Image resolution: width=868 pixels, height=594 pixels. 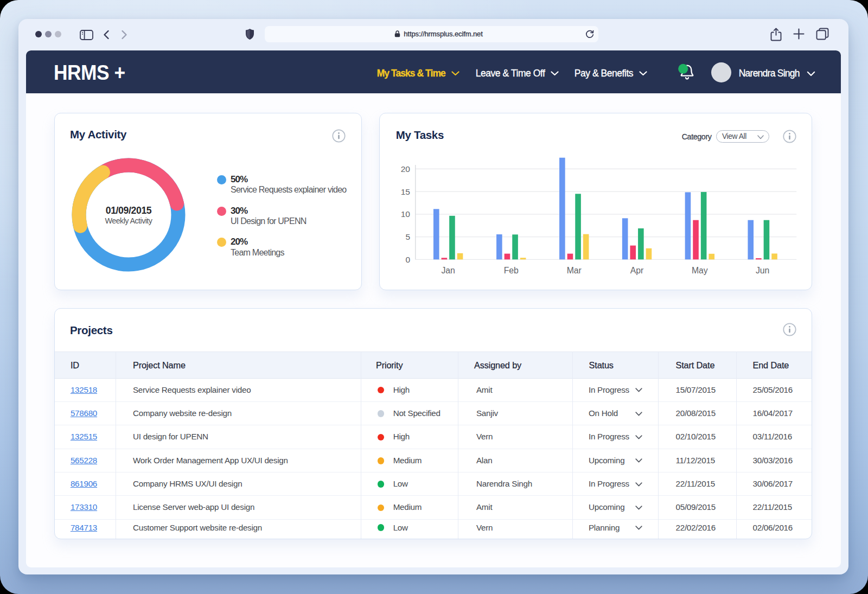 What do you see at coordinates (574, 270) in the screenshot?
I see `svg-text: Mar` at bounding box center [574, 270].